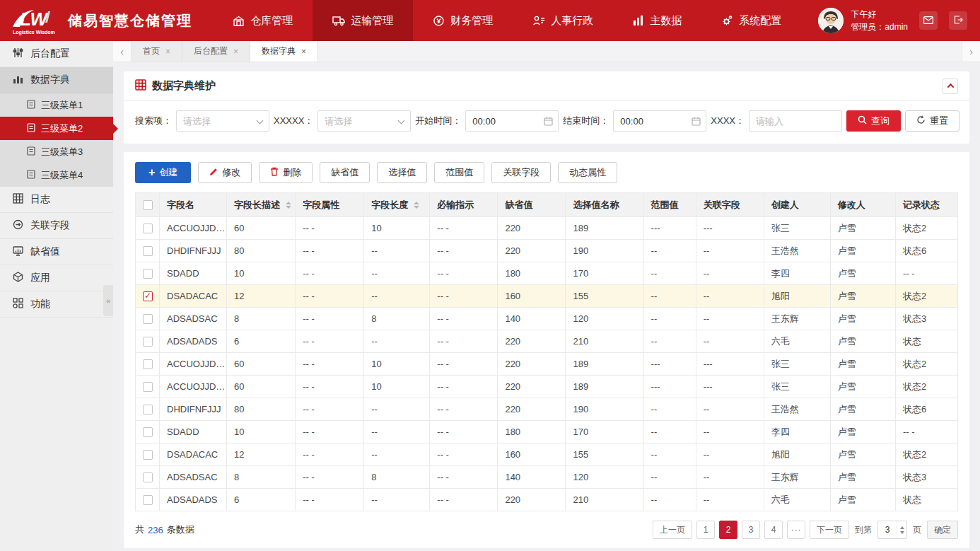 The image size is (980, 551). I want to click on col-length-desc: 字段长描述, so click(262, 205).